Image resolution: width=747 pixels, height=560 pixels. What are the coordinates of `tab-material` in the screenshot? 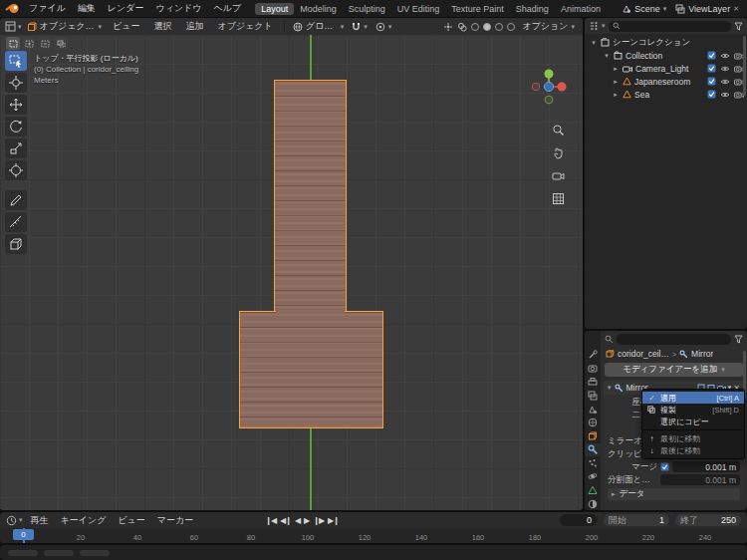 It's located at (593, 504).